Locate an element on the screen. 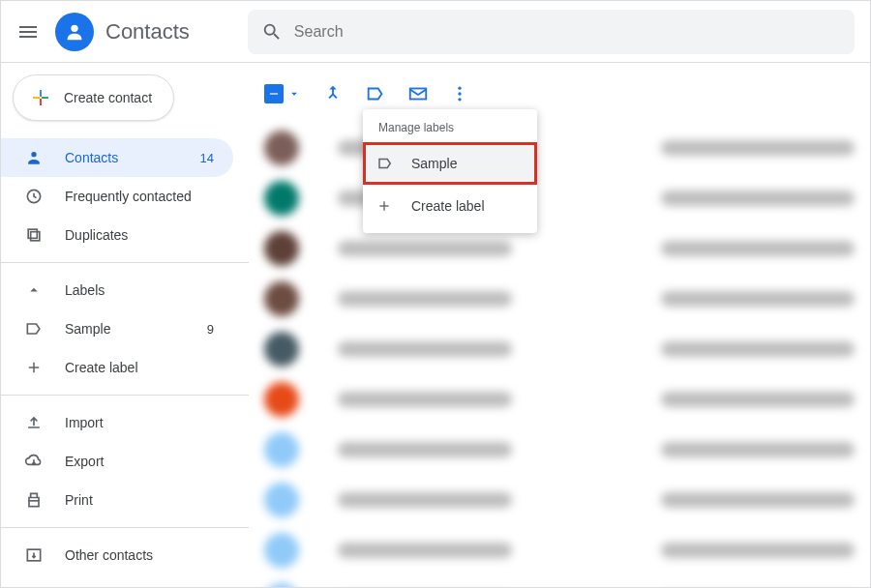  manage-labels-popup: Manage labels Sample Create label is located at coordinates (450, 171).